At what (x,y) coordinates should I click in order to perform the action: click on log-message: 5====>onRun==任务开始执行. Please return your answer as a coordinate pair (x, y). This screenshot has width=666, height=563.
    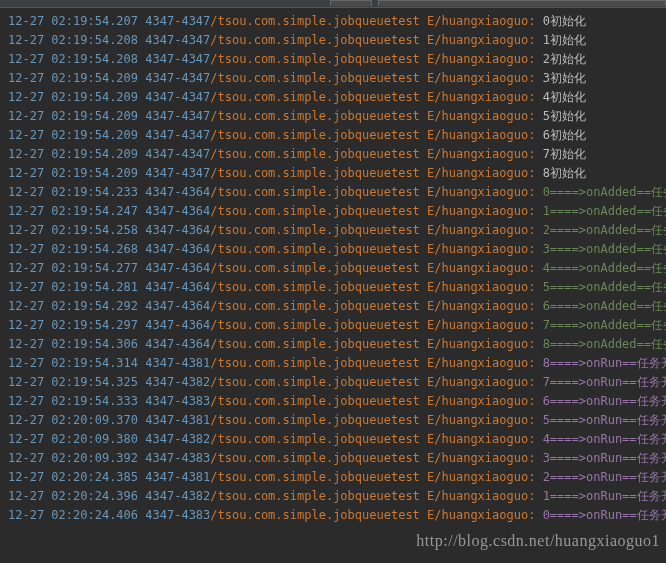
    Looking at the image, I should click on (600, 420).